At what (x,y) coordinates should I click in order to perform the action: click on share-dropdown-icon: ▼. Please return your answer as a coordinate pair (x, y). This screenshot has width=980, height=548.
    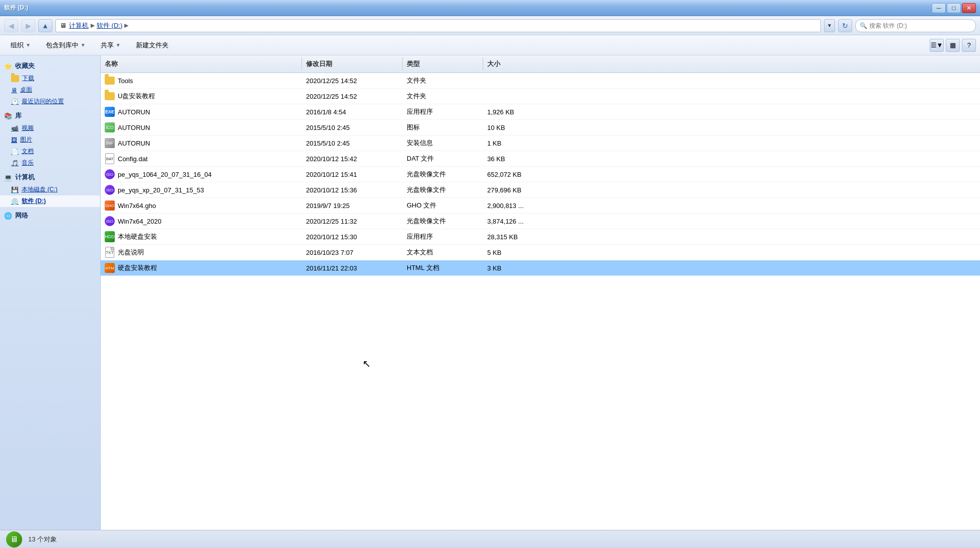
    Looking at the image, I should click on (118, 45).